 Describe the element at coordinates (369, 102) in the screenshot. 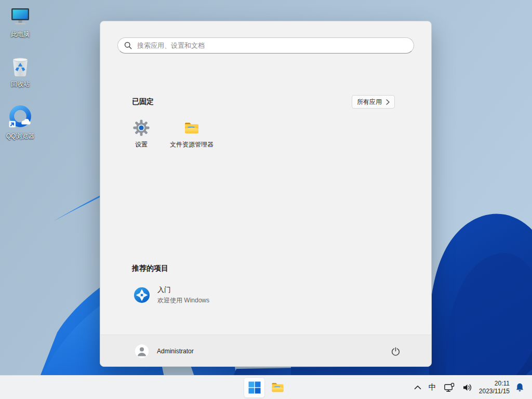

I see `all-apps-label: 所有应用` at that location.